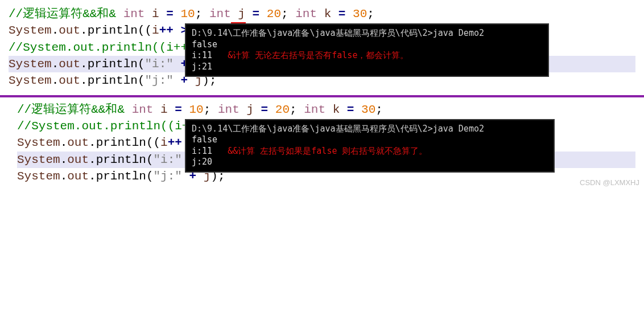 The image size is (644, 311). I want to click on console-line: j:20, so click(370, 162).